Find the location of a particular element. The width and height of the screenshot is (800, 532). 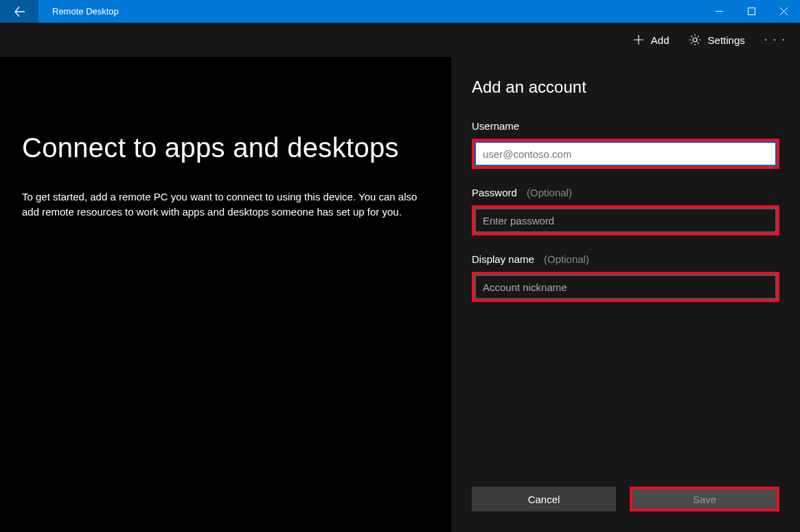

password-group: Password (Optional) is located at coordinates (626, 211).